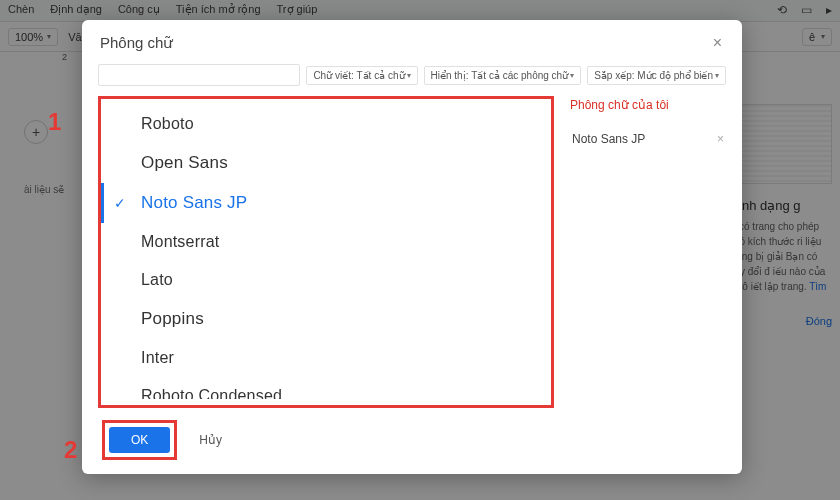  What do you see at coordinates (648, 139) in the screenshot?
I see `my-font-chip: Noto Sans JP×` at bounding box center [648, 139].